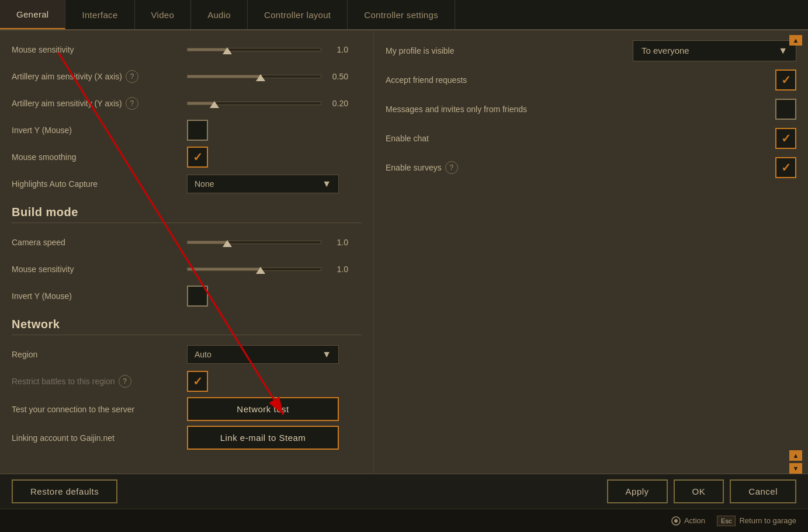 This screenshot has width=808, height=532. Describe the element at coordinates (298, 15) in the screenshot. I see `tab-controller-layout: Controller layout` at that location.